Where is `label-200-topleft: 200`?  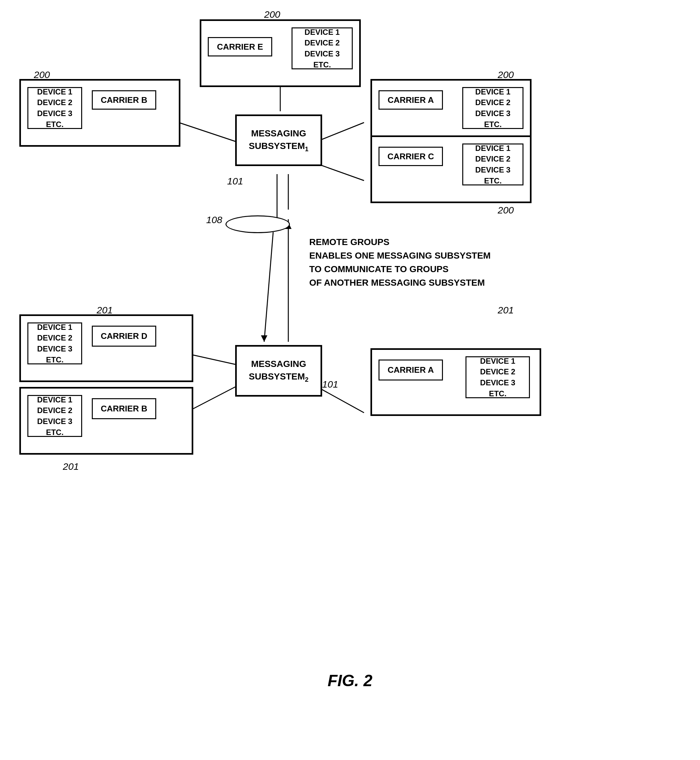
label-200-topleft: 200 is located at coordinates (42, 75).